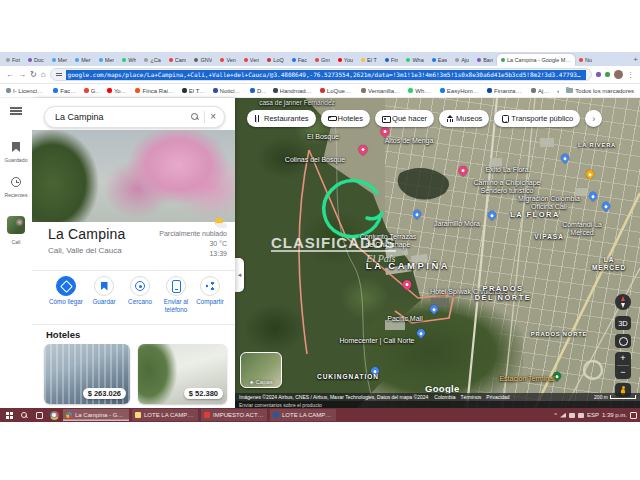 This screenshot has height=480, width=640. Describe the element at coordinates (462, 60) in the screenshot. I see `browser-tab: Aju` at that location.